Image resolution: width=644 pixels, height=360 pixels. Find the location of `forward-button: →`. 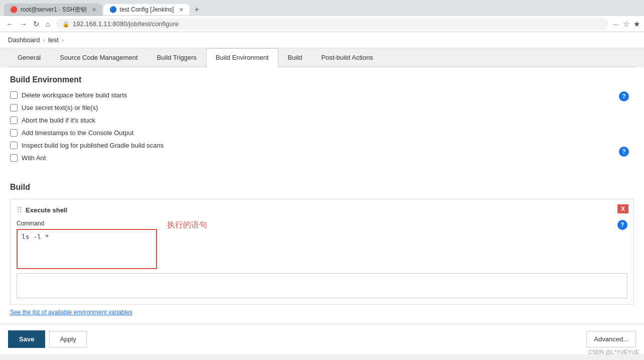

forward-button: → is located at coordinates (23, 24).